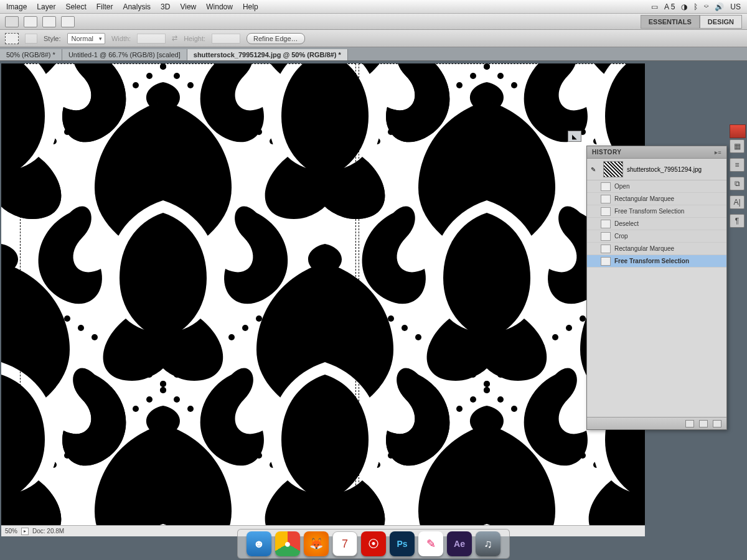  What do you see at coordinates (657, 224) in the screenshot?
I see `history-step: Deselect` at bounding box center [657, 224].